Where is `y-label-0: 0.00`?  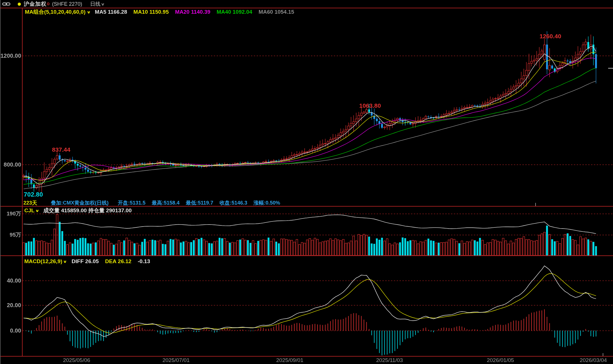
y-label-0: 0.00 is located at coordinates (15, 331).